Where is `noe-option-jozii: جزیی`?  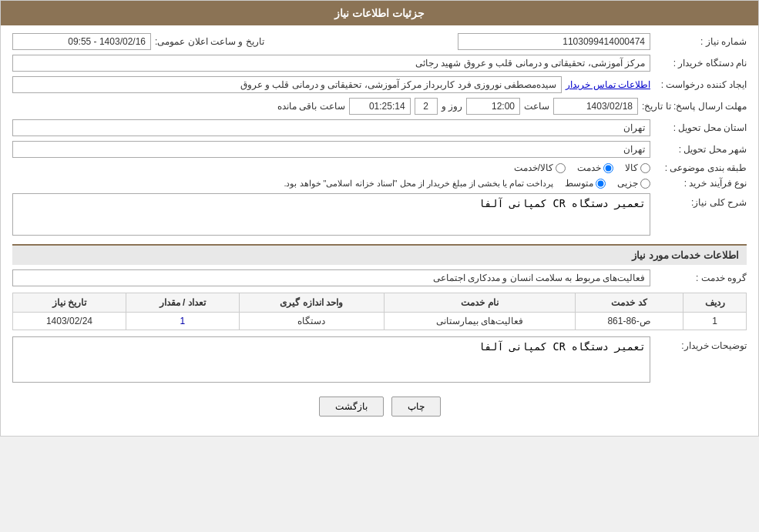 noe-option-jozii: جزیی is located at coordinates (633, 183).